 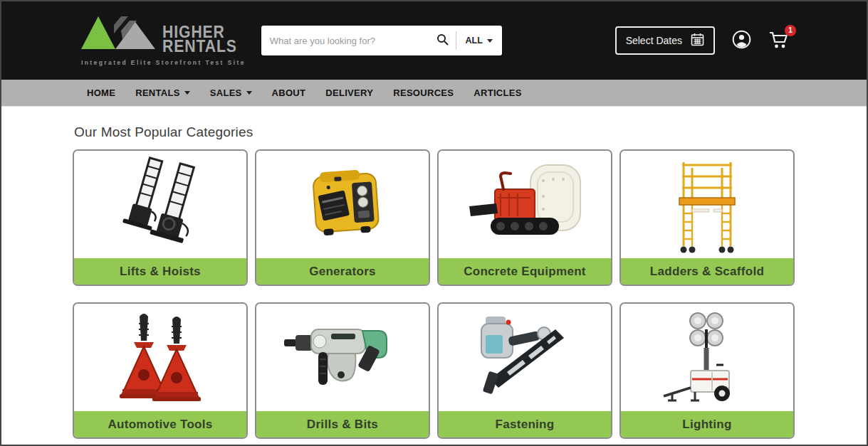 What do you see at coordinates (525, 424) in the screenshot?
I see `category-label: Fastening` at bounding box center [525, 424].